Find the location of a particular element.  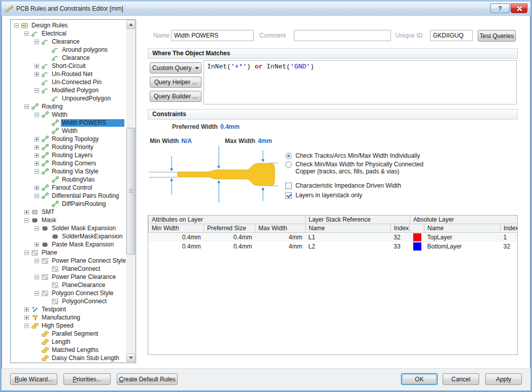

test-queries-button: Test Queries is located at coordinates (496, 35).